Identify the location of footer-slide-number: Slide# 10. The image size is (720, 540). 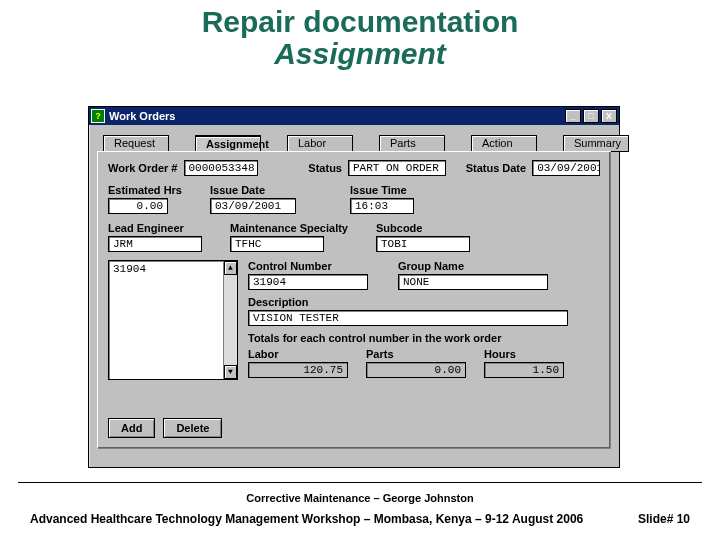
(664, 519).